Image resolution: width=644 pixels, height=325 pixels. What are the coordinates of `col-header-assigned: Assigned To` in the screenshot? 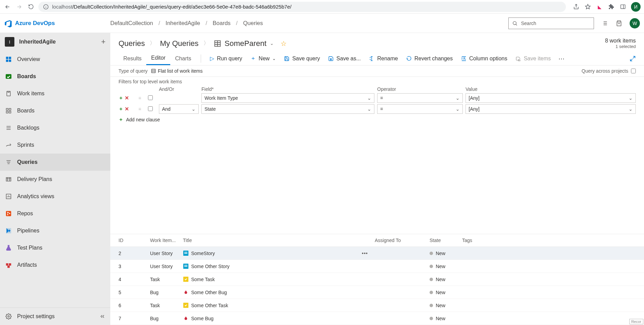 It's located at (402, 240).